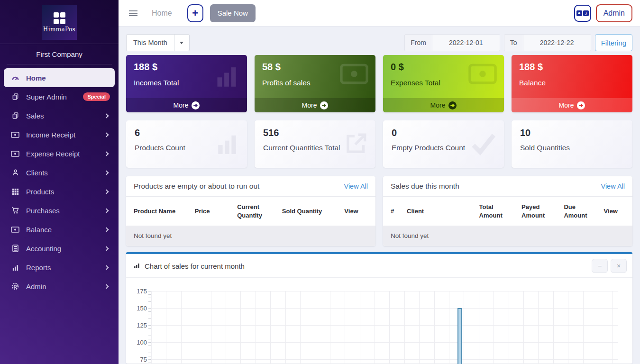 The height and width of the screenshot is (364, 640). I want to click on export-watermark-icon, so click(356, 145).